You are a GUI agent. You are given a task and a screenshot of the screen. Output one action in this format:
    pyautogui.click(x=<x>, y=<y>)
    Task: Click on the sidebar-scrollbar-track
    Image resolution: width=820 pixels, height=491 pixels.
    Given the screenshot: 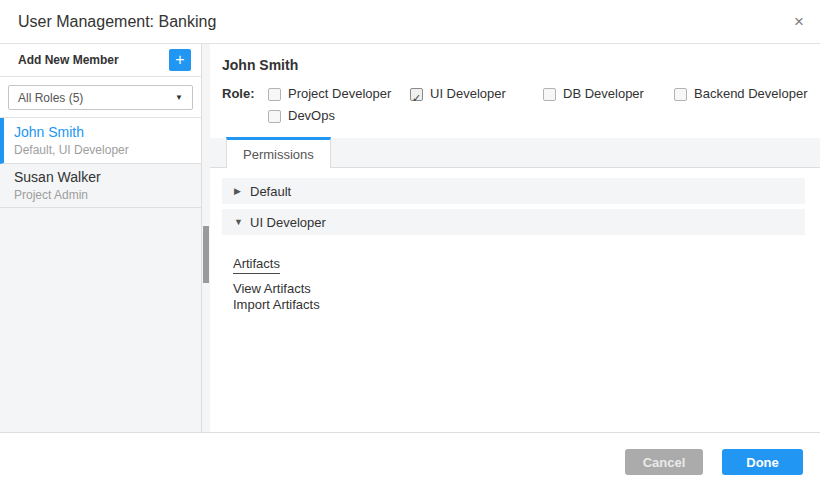 What is the action you would take?
    pyautogui.click(x=206, y=238)
    